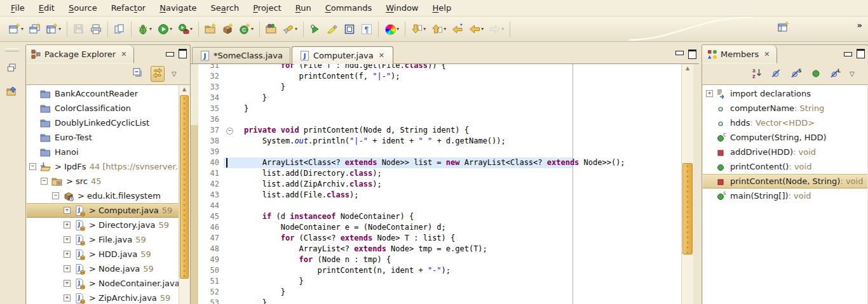 Image resolution: width=868 pixels, height=304 pixels. What do you see at coordinates (426, 162) in the screenshot?
I see `code-line: ArrayList<Class<? extends Node>> list = …` at bounding box center [426, 162].